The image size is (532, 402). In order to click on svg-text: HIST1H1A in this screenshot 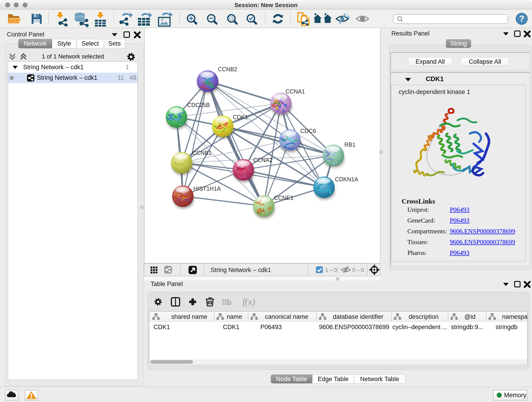, I will do `click(207, 189)`.